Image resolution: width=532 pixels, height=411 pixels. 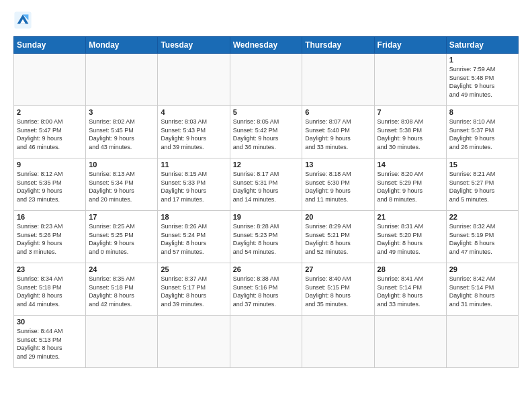 What do you see at coordinates (122, 187) in the screenshot?
I see `day-info: Sunrise: 8:13 AM Sunset: 5:34 PM Dayligh…` at bounding box center [122, 187].